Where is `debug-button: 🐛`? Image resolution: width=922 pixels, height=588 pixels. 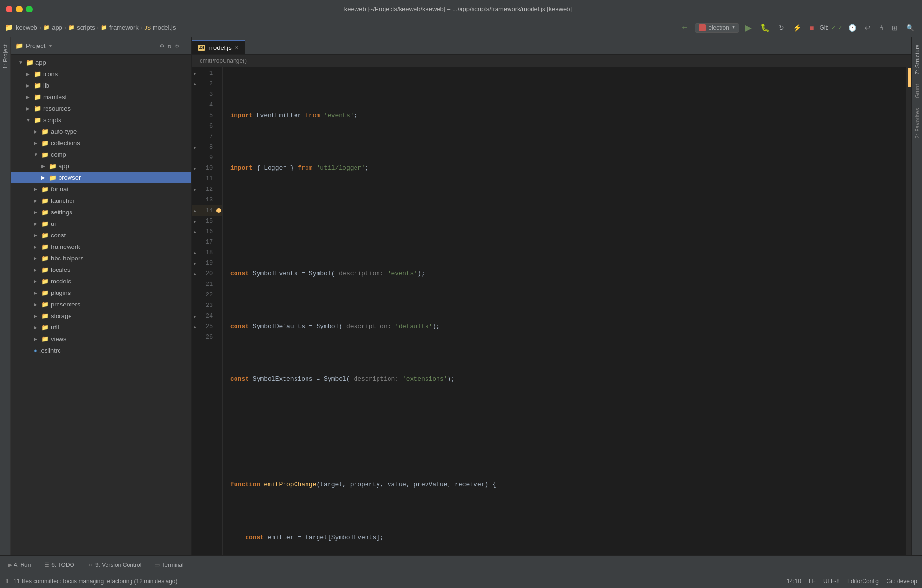
debug-button: 🐛 is located at coordinates (765, 28).